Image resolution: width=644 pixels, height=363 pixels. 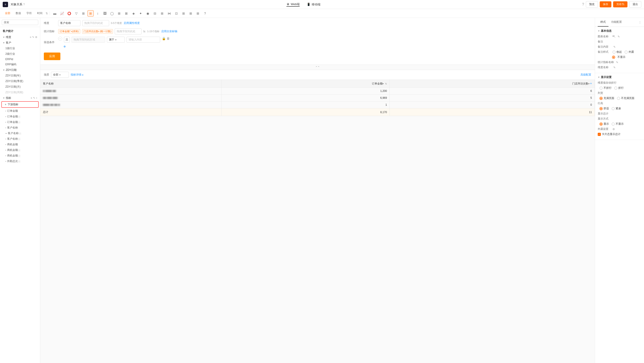 I want to click on save-as-button: 另存为, so click(x=620, y=4).